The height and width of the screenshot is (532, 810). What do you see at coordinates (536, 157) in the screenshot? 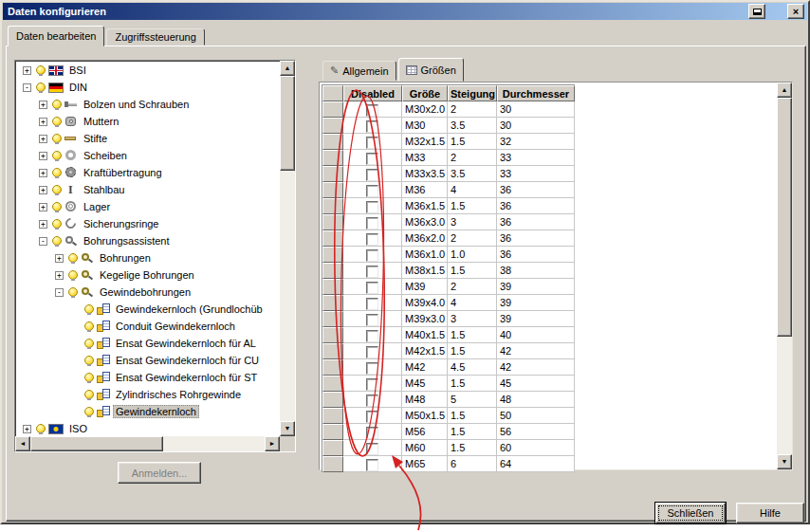
I see `durchmesser-cell: 33` at bounding box center [536, 157].